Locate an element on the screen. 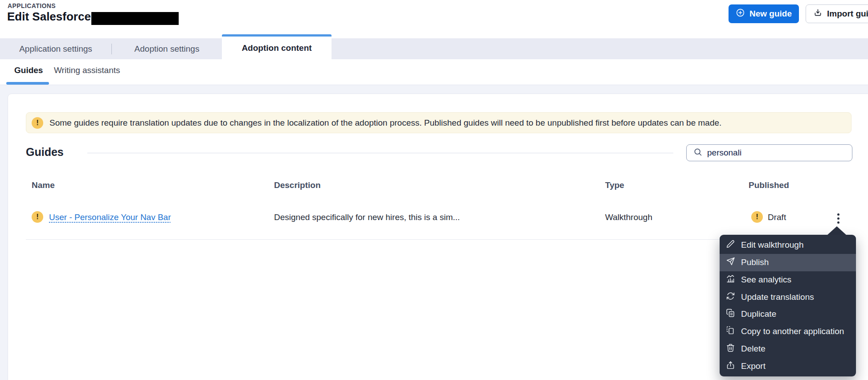 This screenshot has width=868, height=380. pencil-icon is located at coordinates (731, 245).